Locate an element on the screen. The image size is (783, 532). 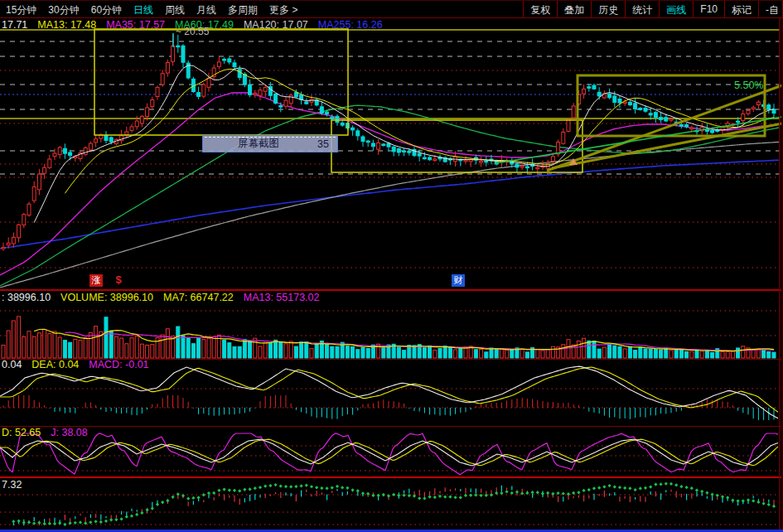
toolbar-buttons: 复权叠加历史统计画线F10标记-自 is located at coordinates (653, 9).